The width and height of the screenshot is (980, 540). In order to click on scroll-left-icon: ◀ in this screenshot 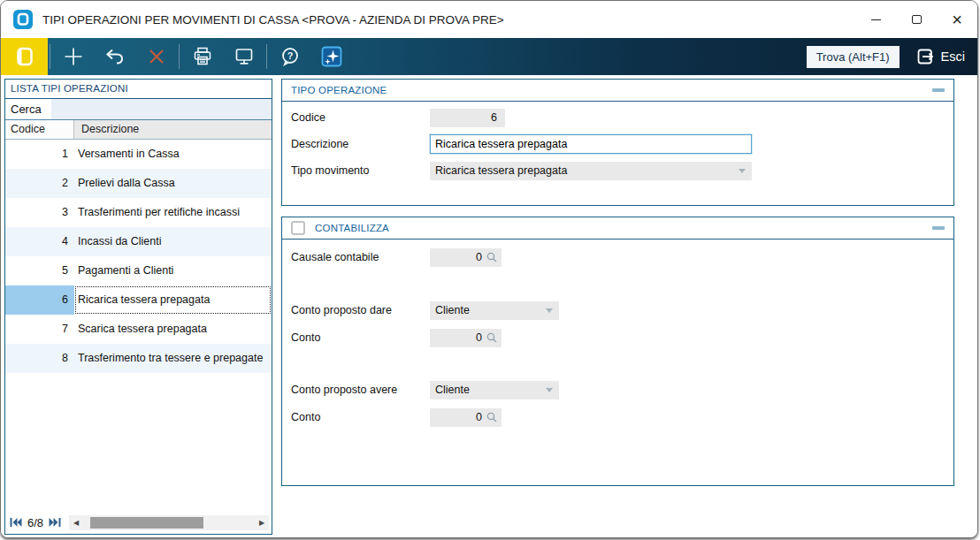, I will do `click(76, 523)`.